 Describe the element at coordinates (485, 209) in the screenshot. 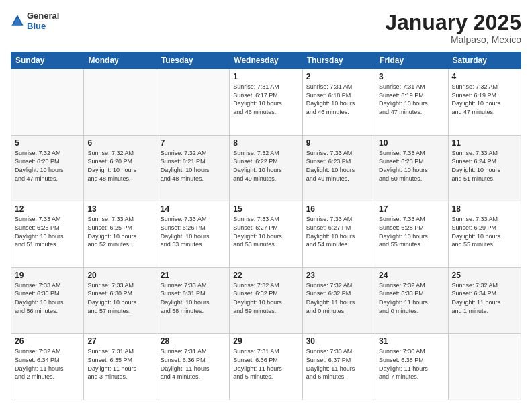

I see `day-number: 18` at that location.